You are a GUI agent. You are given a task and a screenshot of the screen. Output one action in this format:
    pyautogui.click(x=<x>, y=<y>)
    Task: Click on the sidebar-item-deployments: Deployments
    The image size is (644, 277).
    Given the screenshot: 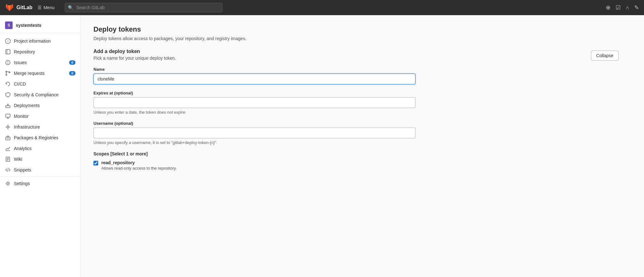 What is the action you would take?
    pyautogui.click(x=40, y=105)
    